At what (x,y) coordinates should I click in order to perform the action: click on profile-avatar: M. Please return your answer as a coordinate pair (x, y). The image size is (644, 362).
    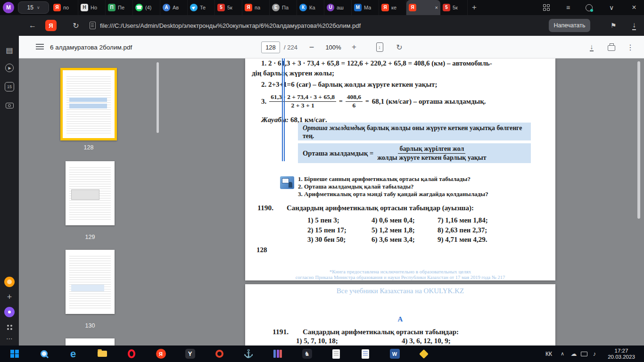
    Looking at the image, I should click on (8, 8).